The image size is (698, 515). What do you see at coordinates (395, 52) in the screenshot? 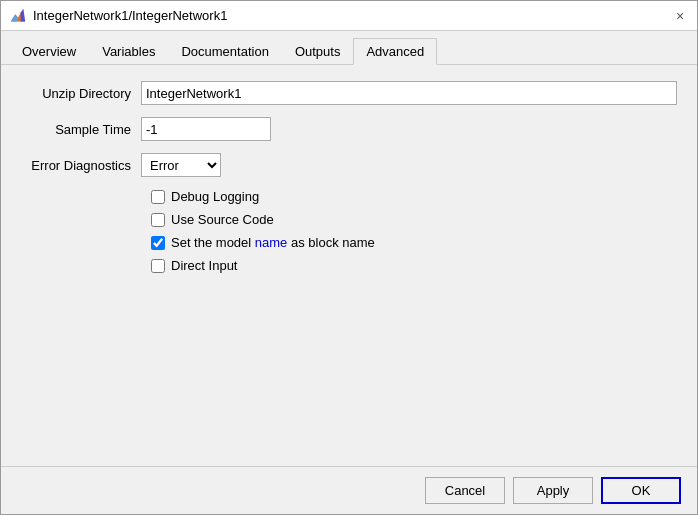
I see `tab-advanced: Advanced` at bounding box center [395, 52].